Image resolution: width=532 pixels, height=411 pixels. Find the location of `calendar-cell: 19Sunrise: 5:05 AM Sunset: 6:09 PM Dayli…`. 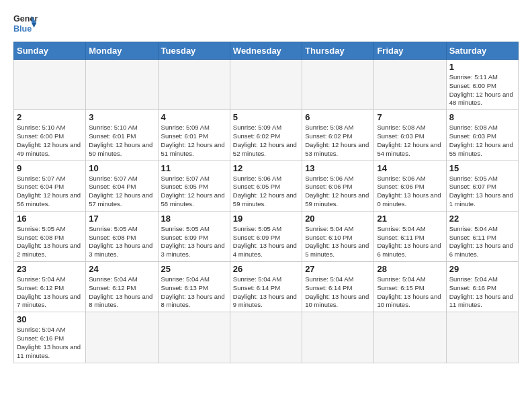

calendar-cell: 19Sunrise: 5:05 AM Sunset: 6:09 PM Dayli… is located at coordinates (266, 236).